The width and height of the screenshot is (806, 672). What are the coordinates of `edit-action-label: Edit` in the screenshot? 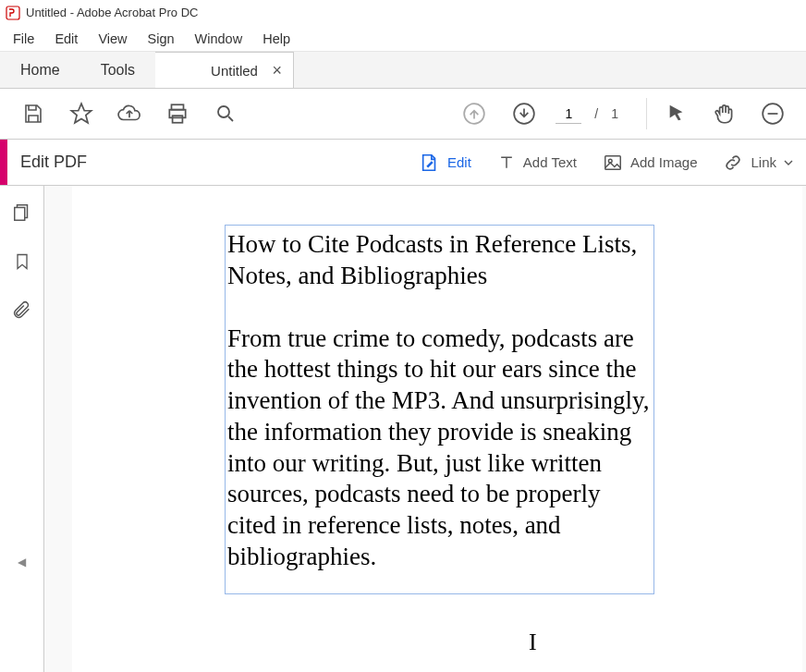 It's located at (459, 163).